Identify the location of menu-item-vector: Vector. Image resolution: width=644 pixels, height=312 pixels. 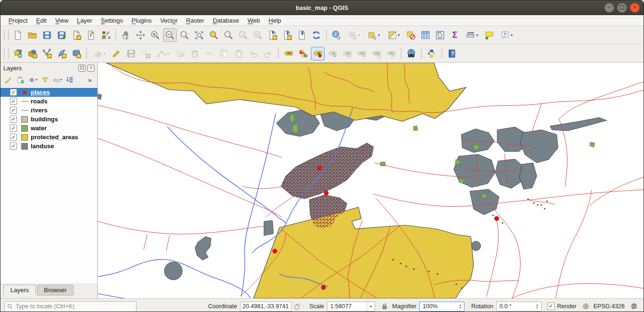
(169, 21).